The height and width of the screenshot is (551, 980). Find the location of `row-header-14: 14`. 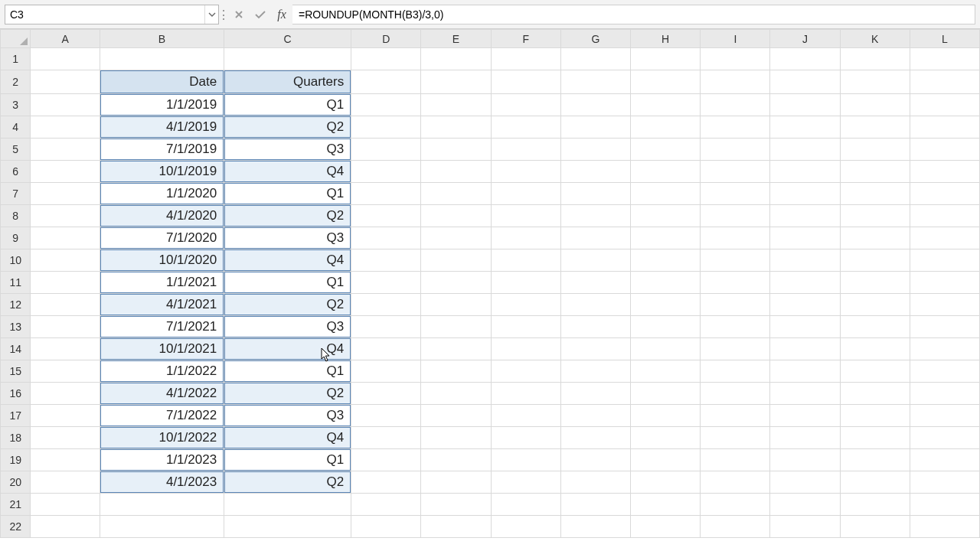

row-header-14: 14 is located at coordinates (15, 349).